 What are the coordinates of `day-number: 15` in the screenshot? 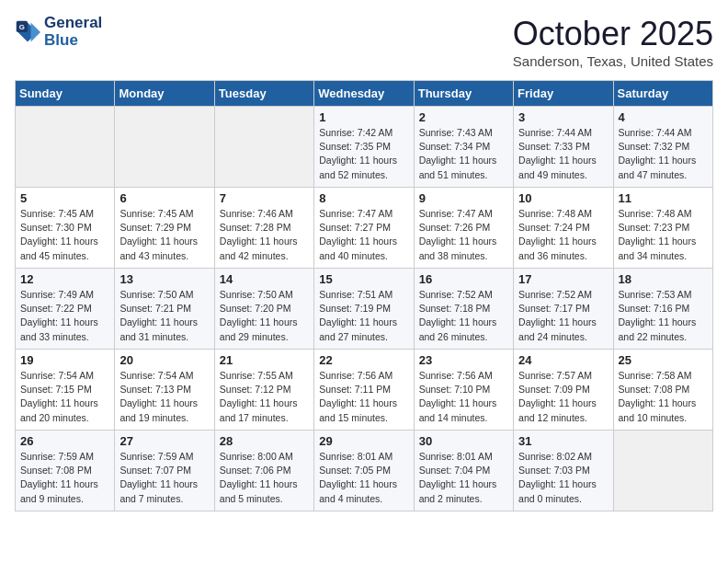 It's located at (364, 280).